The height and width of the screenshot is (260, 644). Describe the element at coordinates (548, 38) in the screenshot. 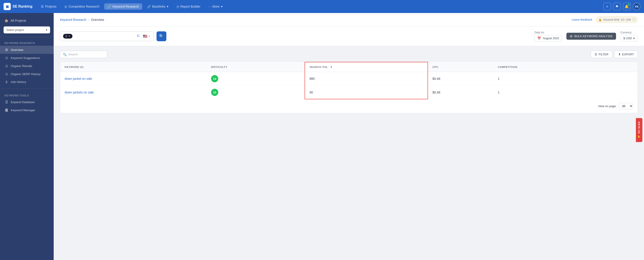

I see `date-selector-button: 📅 August 2022` at that location.